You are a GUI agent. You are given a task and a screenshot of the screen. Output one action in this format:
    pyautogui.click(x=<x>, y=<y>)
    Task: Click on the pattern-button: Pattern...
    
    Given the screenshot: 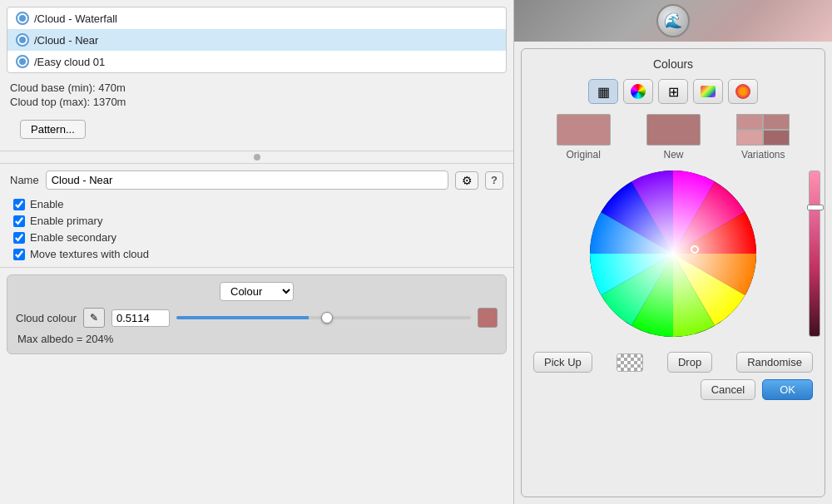 What is the action you would take?
    pyautogui.click(x=53, y=130)
    